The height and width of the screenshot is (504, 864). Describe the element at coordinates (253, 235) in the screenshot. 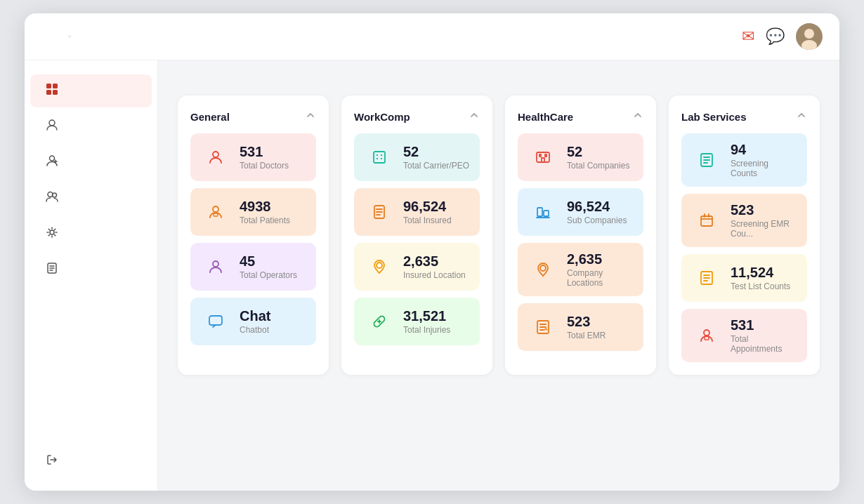

I see `card-general: General531Total Doctors4938Total Patient…` at that location.